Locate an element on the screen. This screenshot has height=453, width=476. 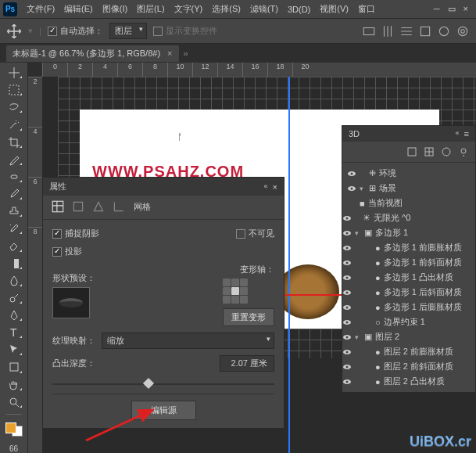
menu-window: 窗口 is located at coordinates (367, 9).